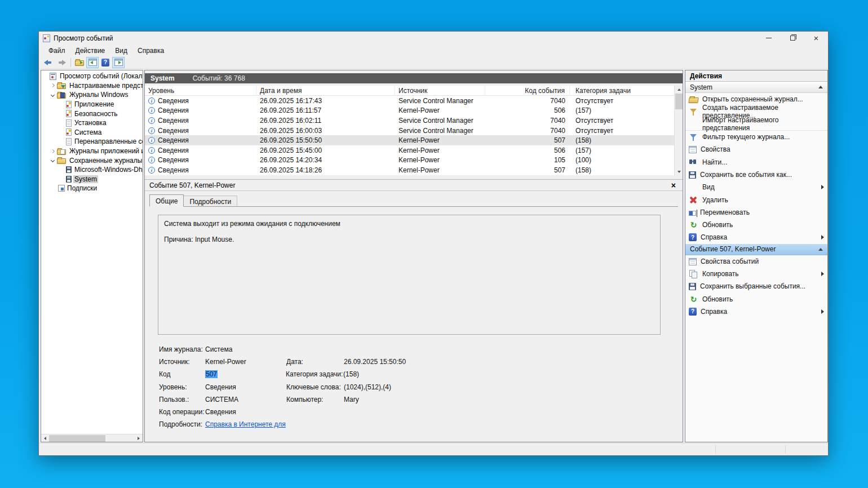 This screenshot has height=488, width=868. What do you see at coordinates (679, 131) in the screenshot?
I see `events-vertical-scrollbar` at bounding box center [679, 131].